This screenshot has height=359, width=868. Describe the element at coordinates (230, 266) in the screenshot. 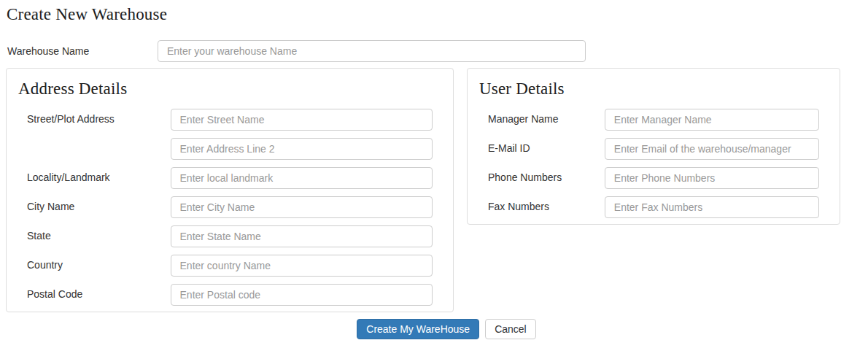

I see `country-row: Country` at that location.